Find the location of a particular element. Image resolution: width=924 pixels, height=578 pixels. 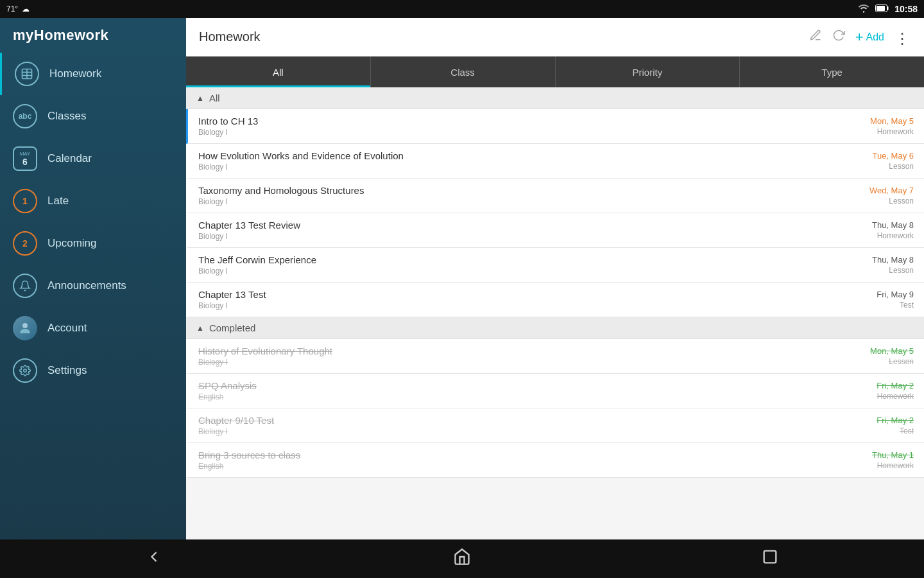

late-icon: 1 is located at coordinates (25, 201).